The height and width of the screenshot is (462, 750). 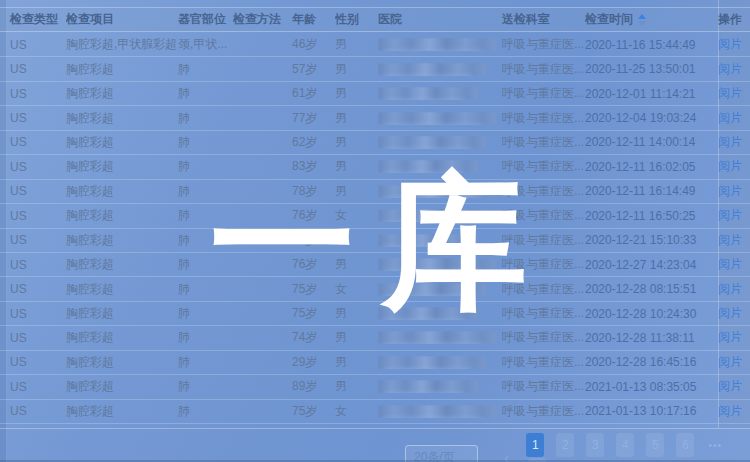 What do you see at coordinates (652, 216) in the screenshot?
I see `cell-exam-time: 2020-12-11 16:50:25` at bounding box center [652, 216].